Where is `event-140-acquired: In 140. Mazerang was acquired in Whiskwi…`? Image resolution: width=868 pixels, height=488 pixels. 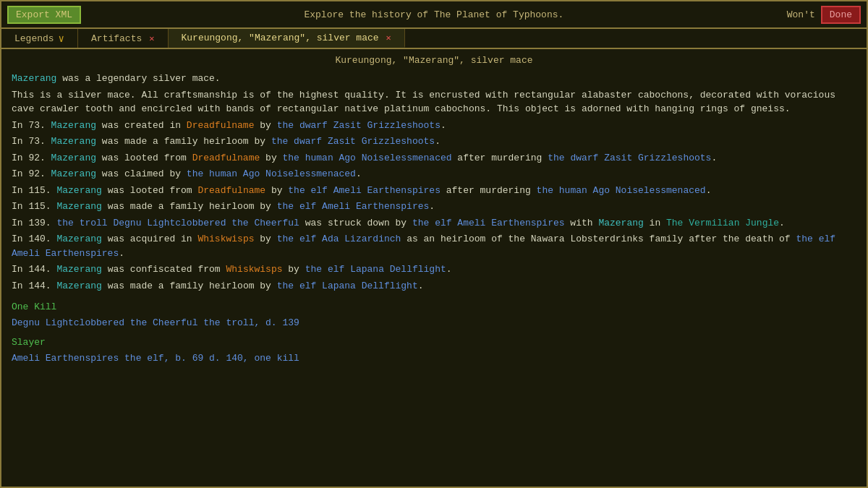 event-140-acquired: In 140. Mazerang was acquired in Whiskwi… is located at coordinates (434, 246).